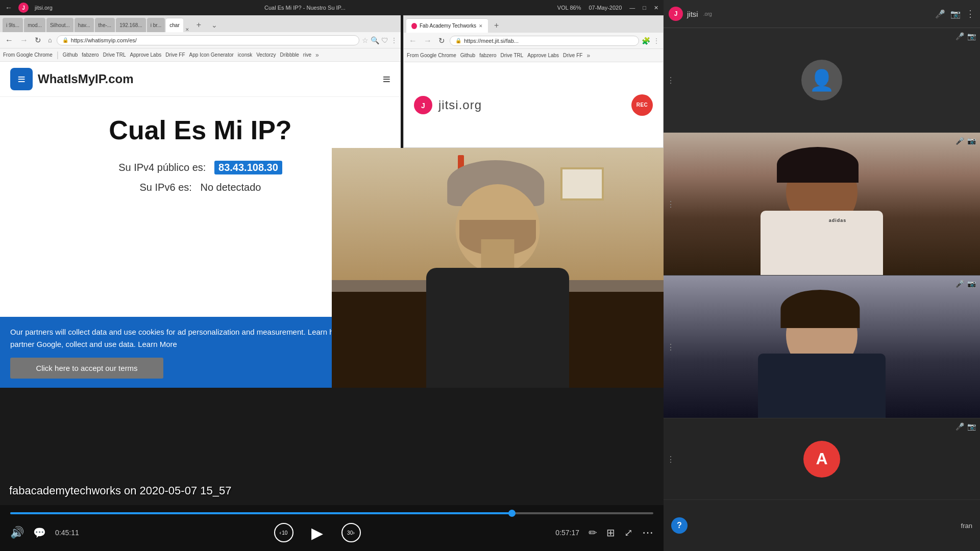 This screenshot has height=551, width=980. Describe the element at coordinates (175, 25) in the screenshot. I see `tab-char: char` at that location.